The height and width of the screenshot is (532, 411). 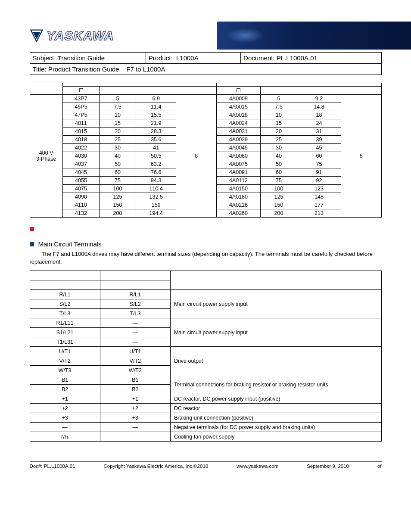 What do you see at coordinates (65, 399) in the screenshot?
I see `terminal-f7: +1` at bounding box center [65, 399].